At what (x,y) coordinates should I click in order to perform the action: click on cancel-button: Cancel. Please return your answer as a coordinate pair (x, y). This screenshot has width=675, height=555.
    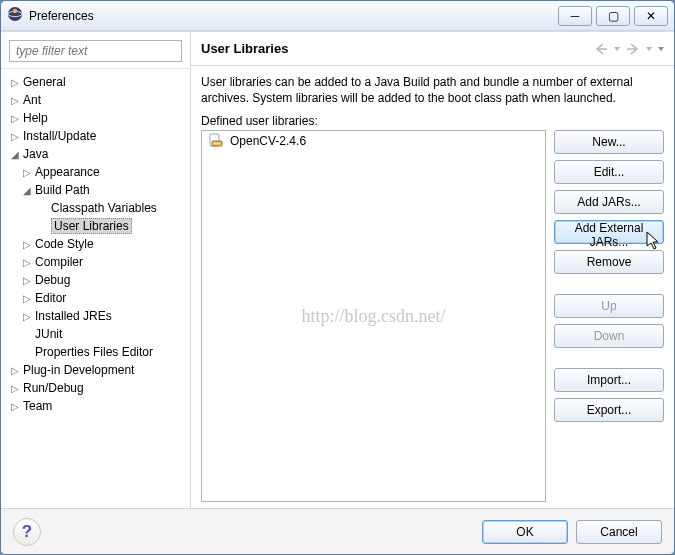
    Looking at the image, I should click on (619, 532).